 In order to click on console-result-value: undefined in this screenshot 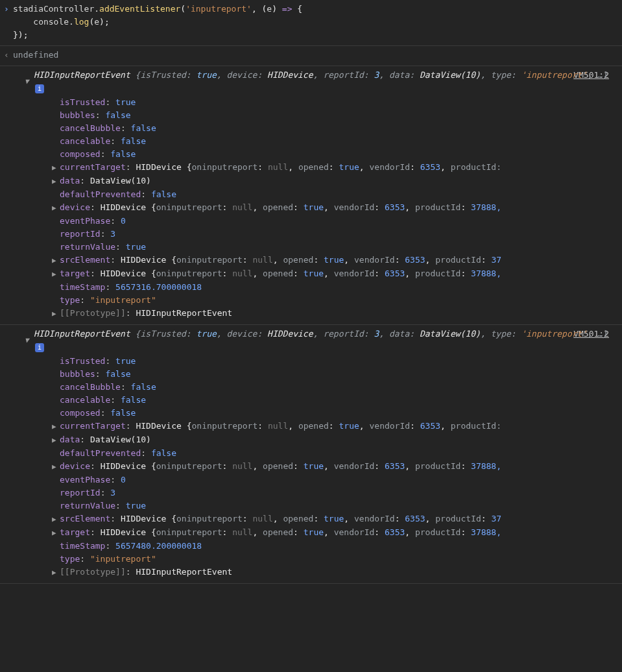, I will do `click(36, 55)`.